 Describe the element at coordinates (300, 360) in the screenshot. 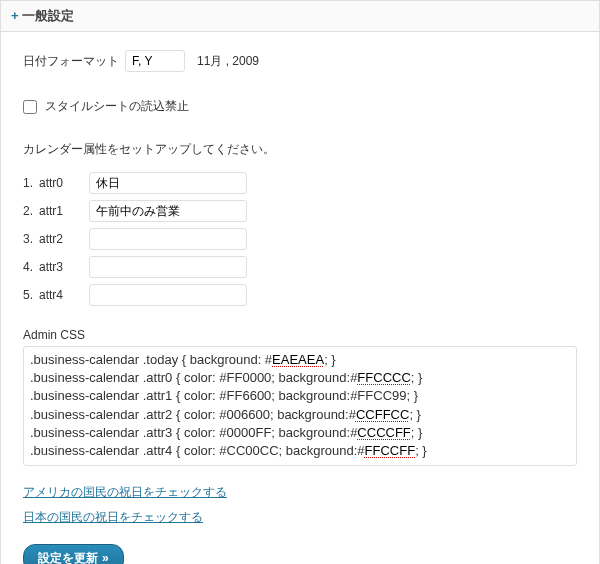

I see `css-line: .business-calendar .today { background: …` at that location.